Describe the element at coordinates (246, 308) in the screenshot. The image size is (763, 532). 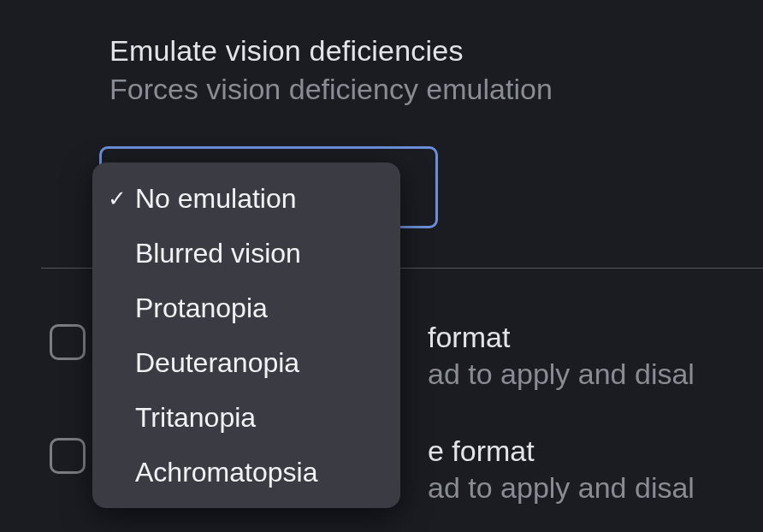
I see `dropdown-item-protanopia: Protanopia` at that location.